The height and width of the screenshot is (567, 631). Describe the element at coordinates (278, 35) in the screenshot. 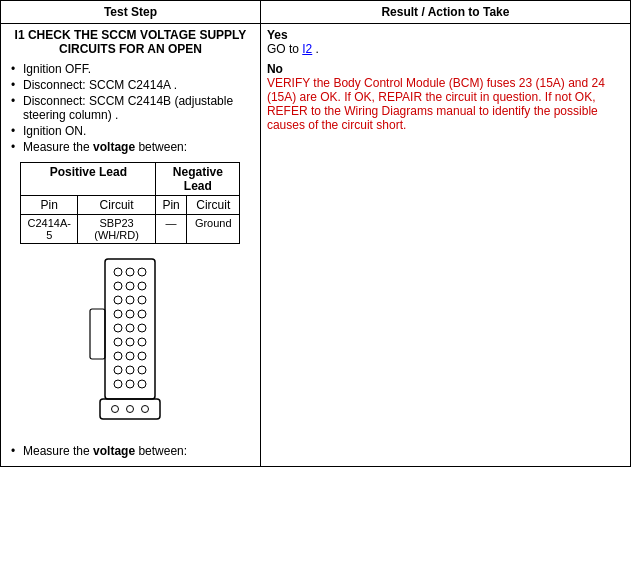

I see `yes-label: Yes` at that location.